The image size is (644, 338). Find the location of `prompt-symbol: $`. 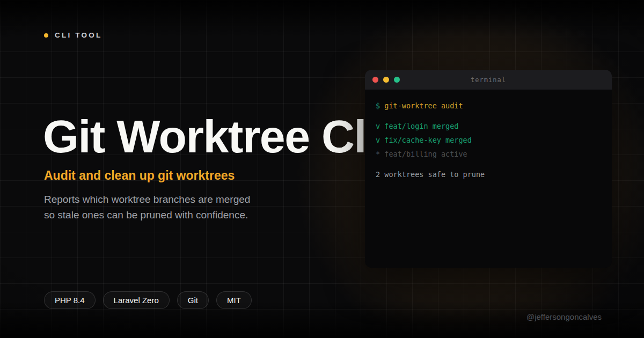

prompt-symbol: $ is located at coordinates (380, 106).